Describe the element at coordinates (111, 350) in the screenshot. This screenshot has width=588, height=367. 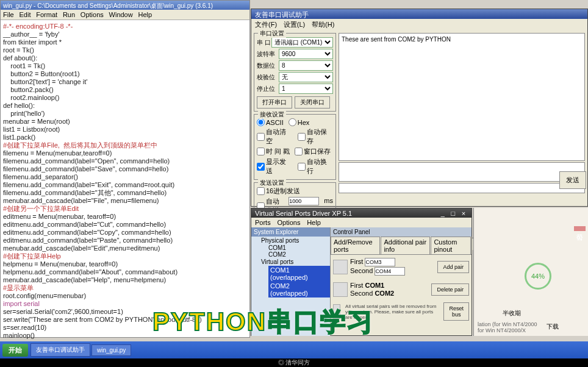
I see `taskbar-item-editor: win_gui.py` at that location.